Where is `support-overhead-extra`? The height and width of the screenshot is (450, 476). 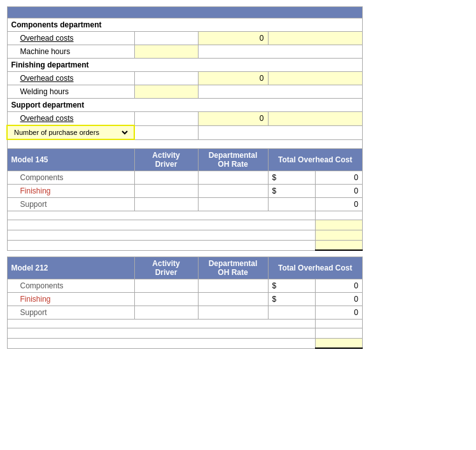
support-overhead-extra is located at coordinates (316, 119).